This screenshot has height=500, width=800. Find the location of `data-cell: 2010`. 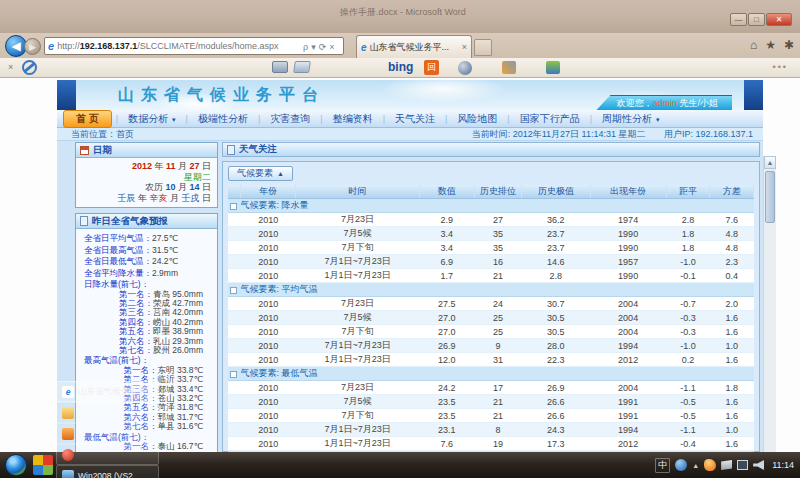

data-cell: 2010 is located at coordinates (268, 388).